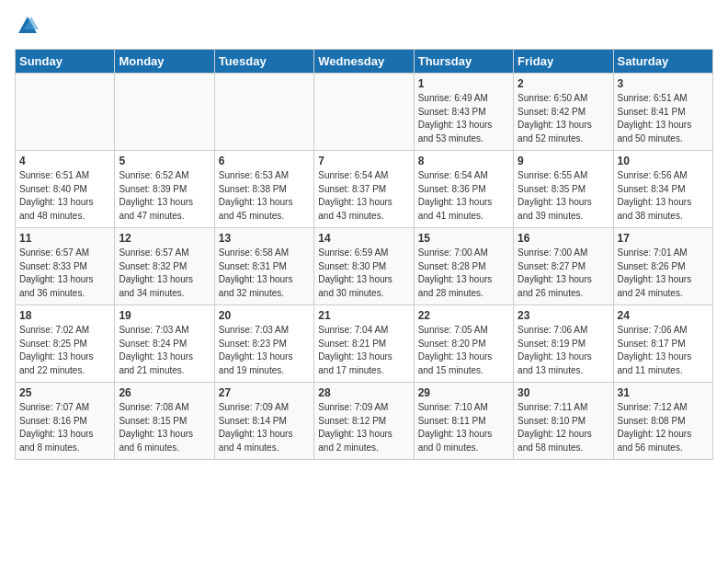  Describe the element at coordinates (664, 316) in the screenshot. I see `day-number: 24` at that location.